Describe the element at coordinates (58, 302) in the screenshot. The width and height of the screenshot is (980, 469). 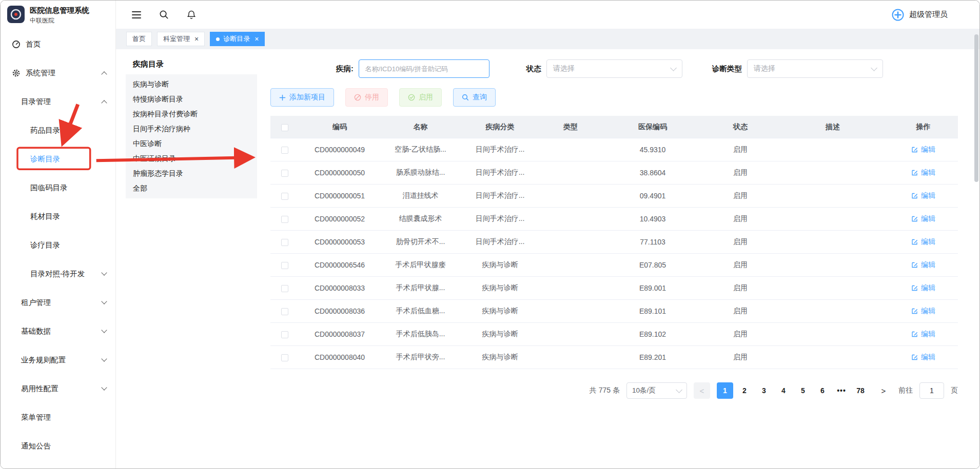
I see `sidebar-item: 租户管理` at that location.